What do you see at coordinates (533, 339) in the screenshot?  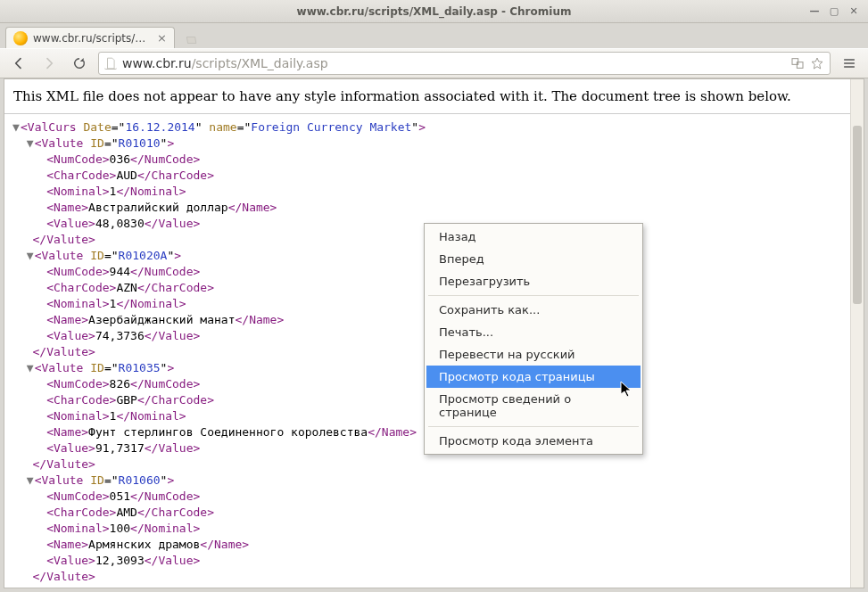 I see `context-menu: НазадВпередПерезагрузитьСохранить как...…` at bounding box center [533, 339].